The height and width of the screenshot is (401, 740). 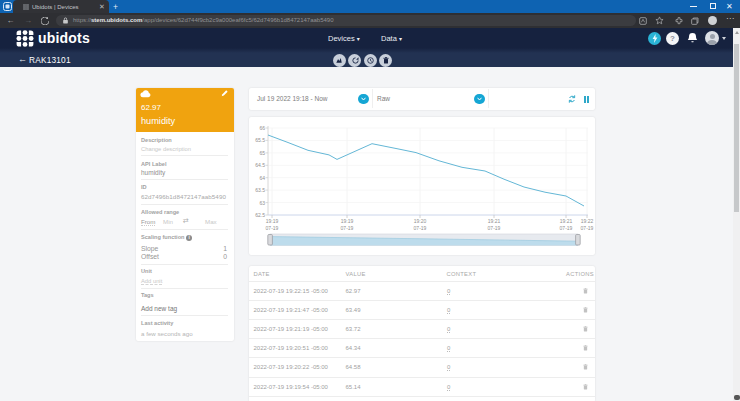 What do you see at coordinates (588, 221) in the screenshot?
I see `svg-text: 19:22` at bounding box center [588, 221].